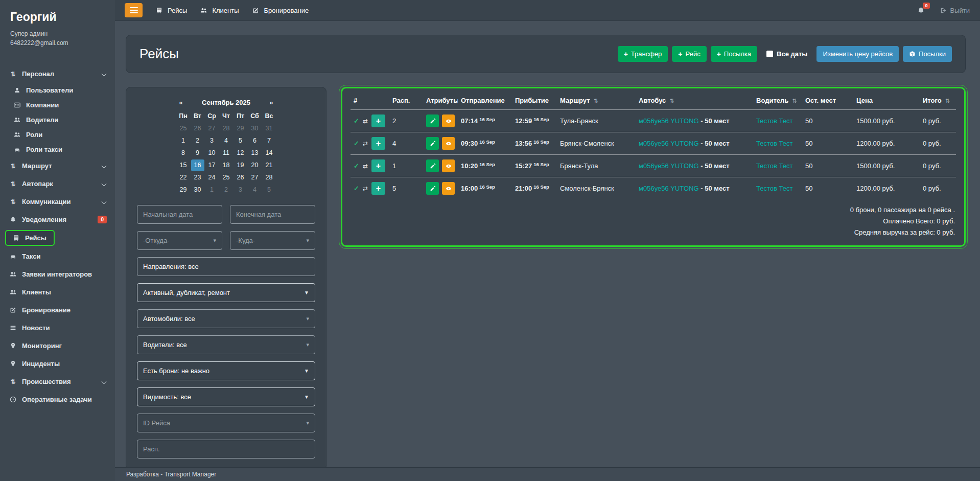  I want to click on sidebar-item-clients: Клиенты, so click(57, 292).